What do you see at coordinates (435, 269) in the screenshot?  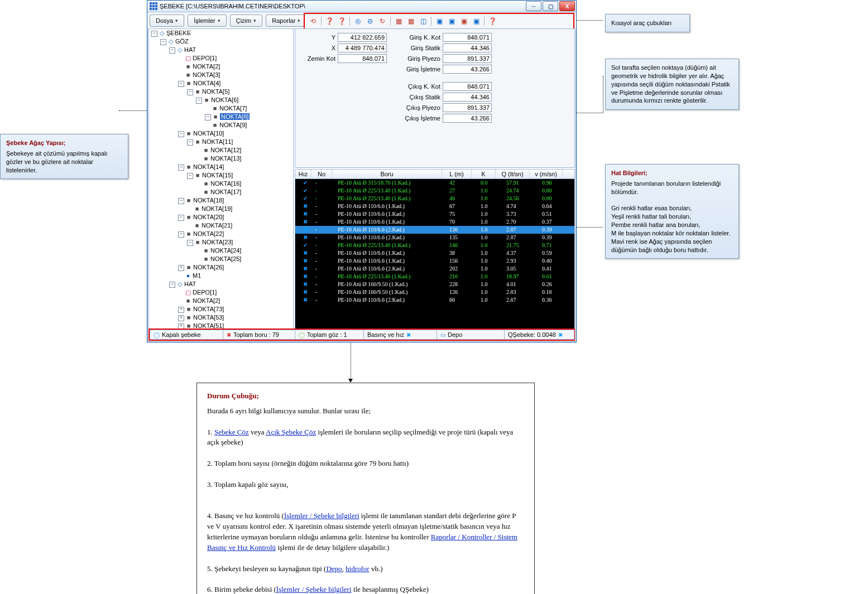 I see `grid-row: ✖-PE-10 Atü Ø 110/6.6 (2.Kad.)2021.03.05…` at bounding box center [435, 269].